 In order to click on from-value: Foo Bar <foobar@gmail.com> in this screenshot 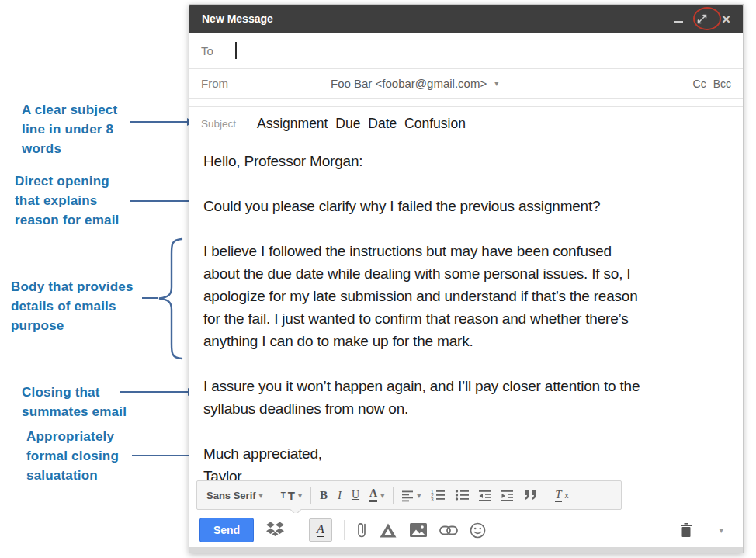, I will do `click(408, 84)`.